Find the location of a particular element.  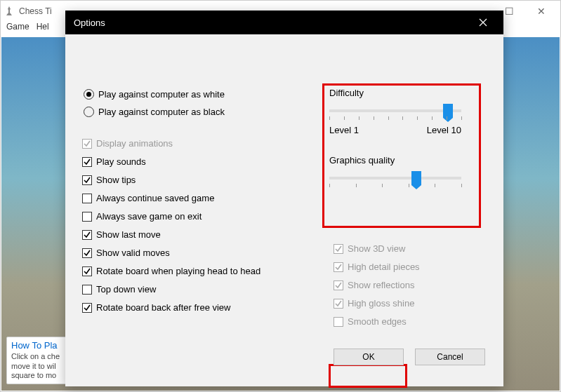

ok-button: OK is located at coordinates (369, 357).